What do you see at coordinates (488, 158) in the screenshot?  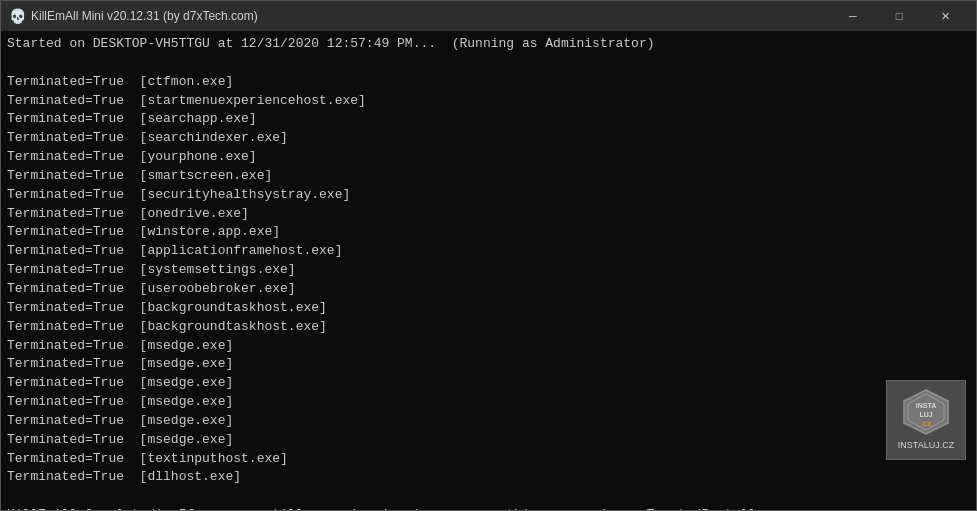 I see `terminated-line: Terminated=True [yourphone.exe]` at bounding box center [488, 158].